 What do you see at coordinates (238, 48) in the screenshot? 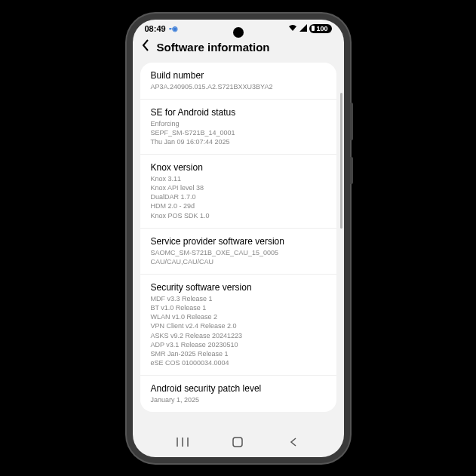
I see `page-header: Software information` at bounding box center [238, 48].